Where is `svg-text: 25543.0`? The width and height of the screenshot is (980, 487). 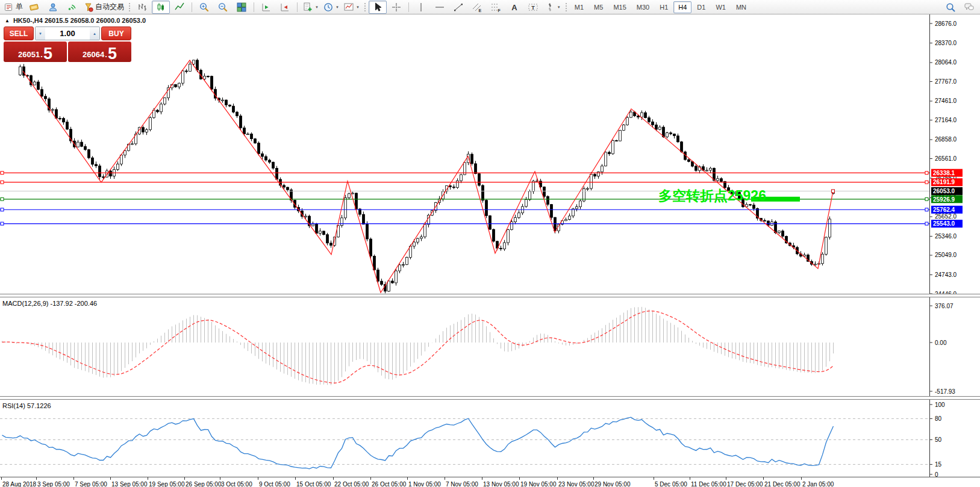 svg-text: 25543.0 is located at coordinates (944, 224).